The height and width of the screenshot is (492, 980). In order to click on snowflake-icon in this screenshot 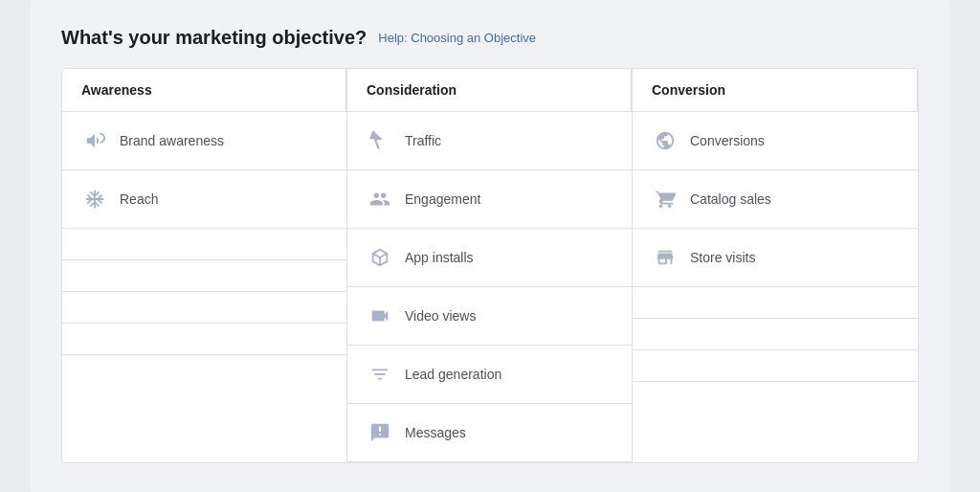, I will do `click(95, 199)`.